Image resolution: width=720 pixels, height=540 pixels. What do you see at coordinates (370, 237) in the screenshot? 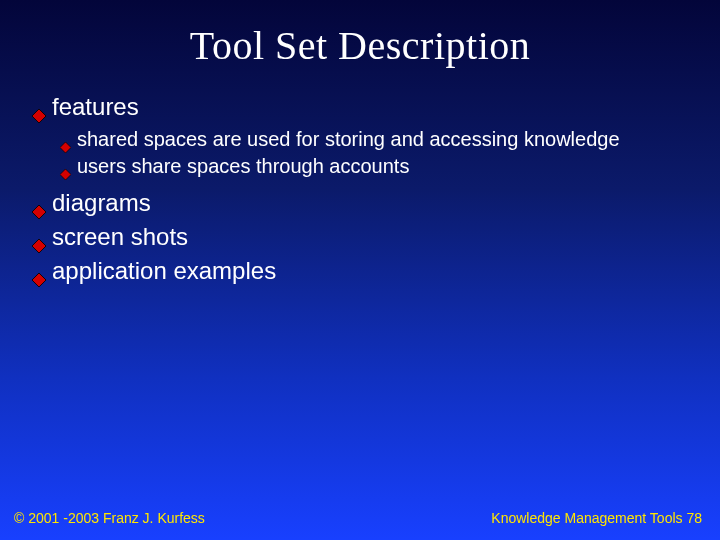
I see `bullet-label: screen shots` at bounding box center [370, 237].